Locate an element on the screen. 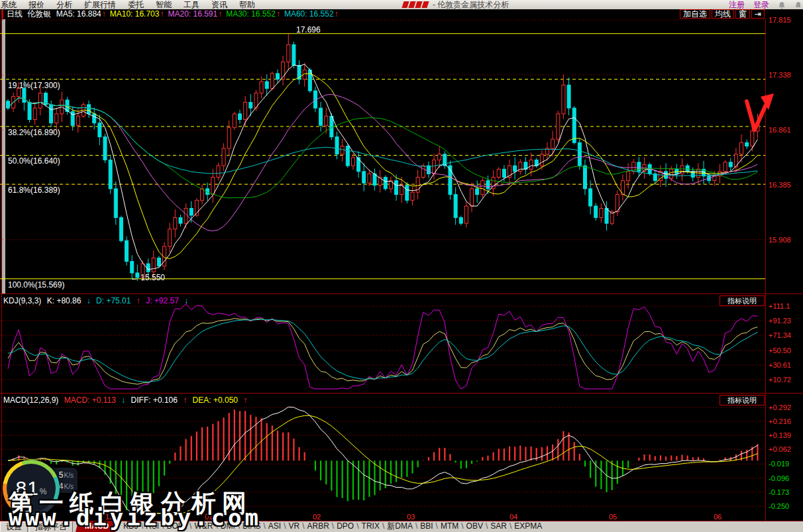  month-label-05: 05 is located at coordinates (615, 517).